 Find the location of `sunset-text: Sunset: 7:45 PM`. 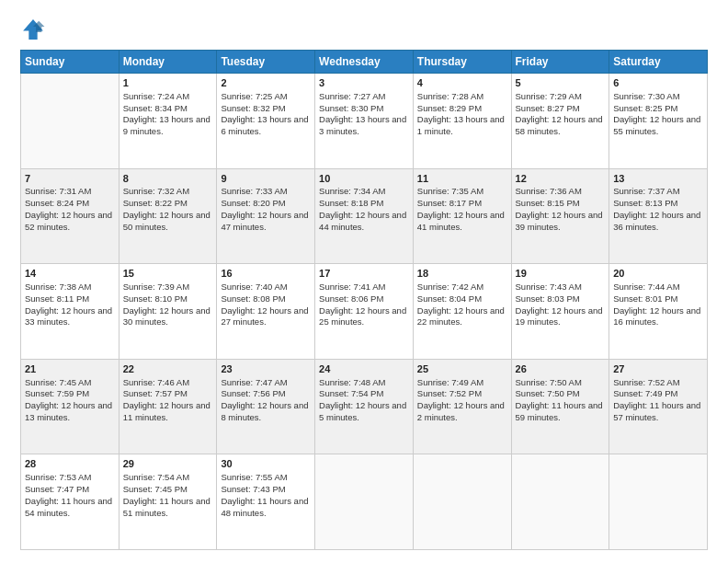

sunset-text: Sunset: 7:45 PM is located at coordinates (168, 489).